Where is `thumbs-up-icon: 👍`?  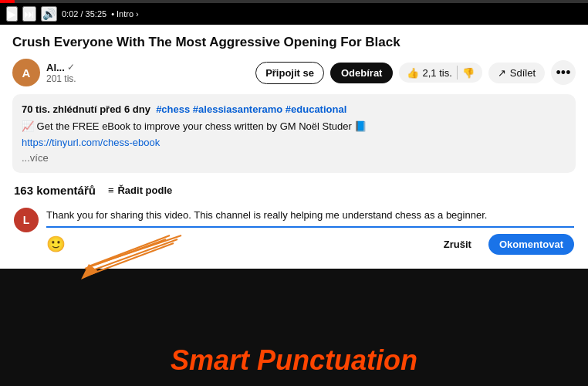
thumbs-up-icon: 👍 is located at coordinates (413, 73).